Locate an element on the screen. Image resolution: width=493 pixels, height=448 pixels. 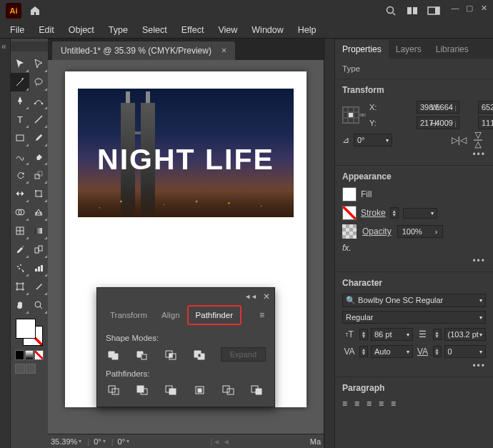
font-family-input: 🔍 Bowlby One SC Regular▾ is located at coordinates (414, 300).